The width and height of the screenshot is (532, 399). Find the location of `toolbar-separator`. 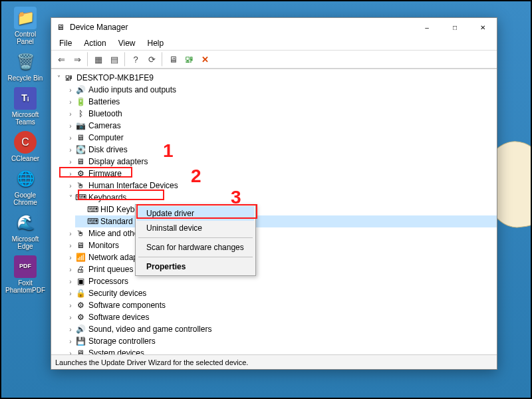

toolbar-separator is located at coordinates (88, 59).